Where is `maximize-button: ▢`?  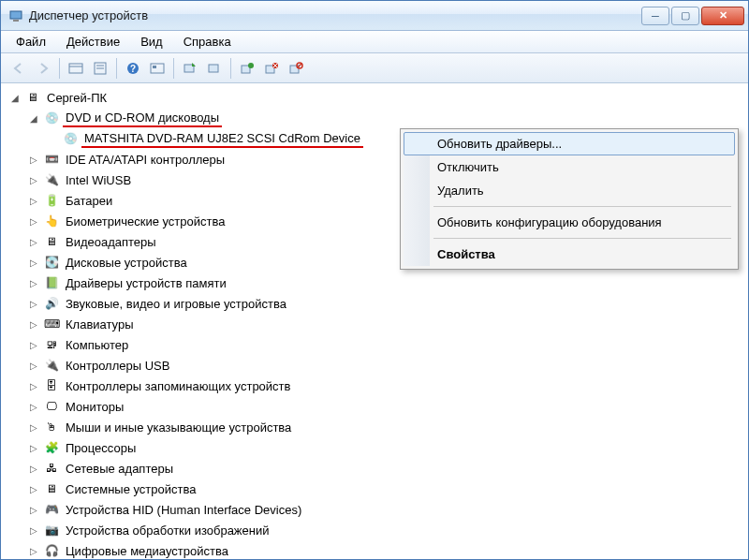
maximize-button: ▢ is located at coordinates (685, 16).